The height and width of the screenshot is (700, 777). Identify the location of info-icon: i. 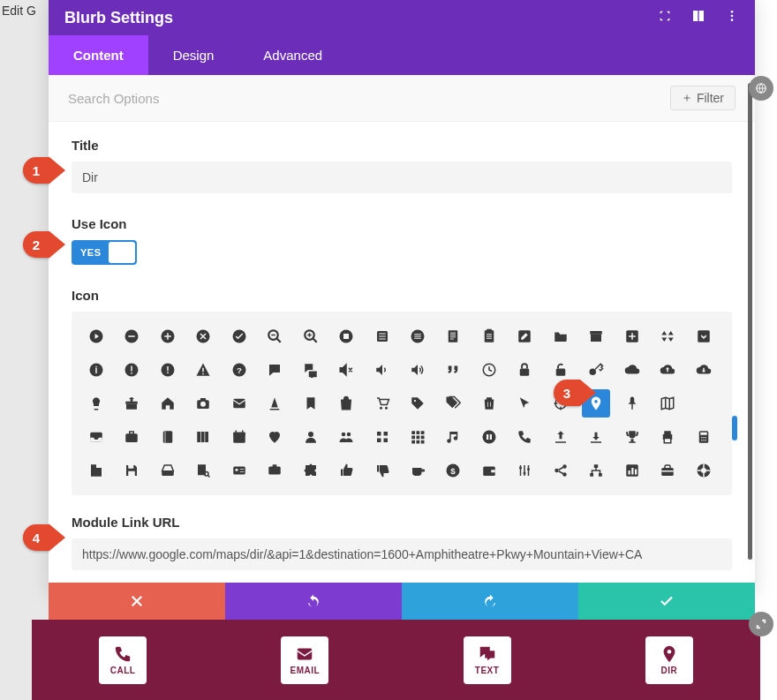
(96, 370).